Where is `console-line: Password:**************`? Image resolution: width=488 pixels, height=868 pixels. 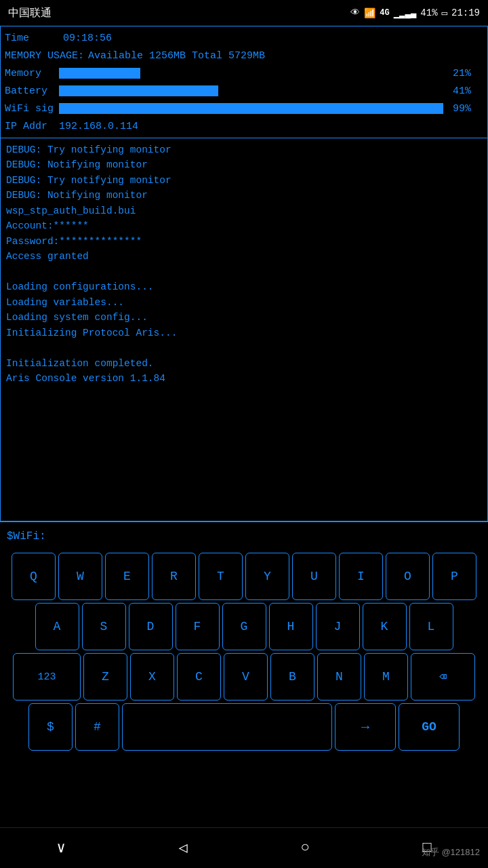
console-line: Password:************** is located at coordinates (244, 241).